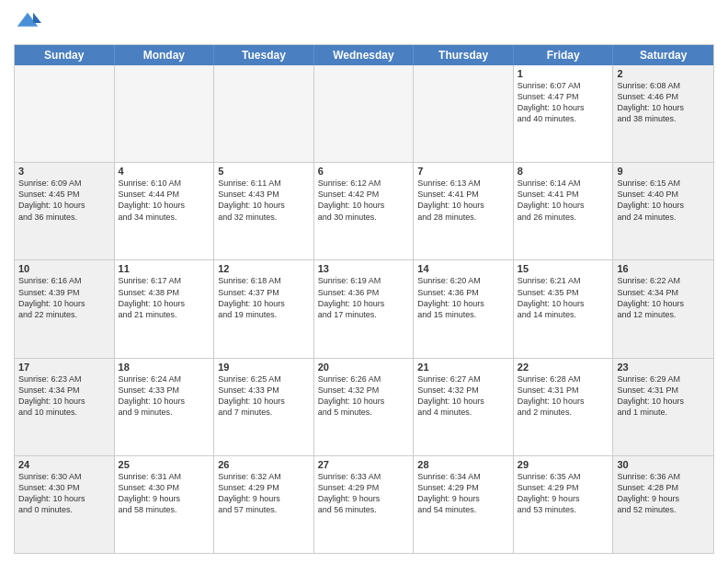 The height and width of the screenshot is (563, 728). I want to click on cal-cell: 21Sunrise: 6:27 AMSunset: 4:32 PMDayligh…, so click(463, 407).